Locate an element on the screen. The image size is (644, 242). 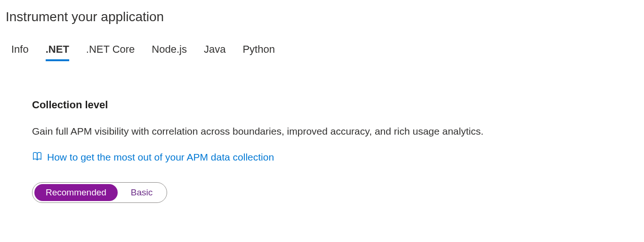
toggle-recommended: Recommended is located at coordinates (76, 193).